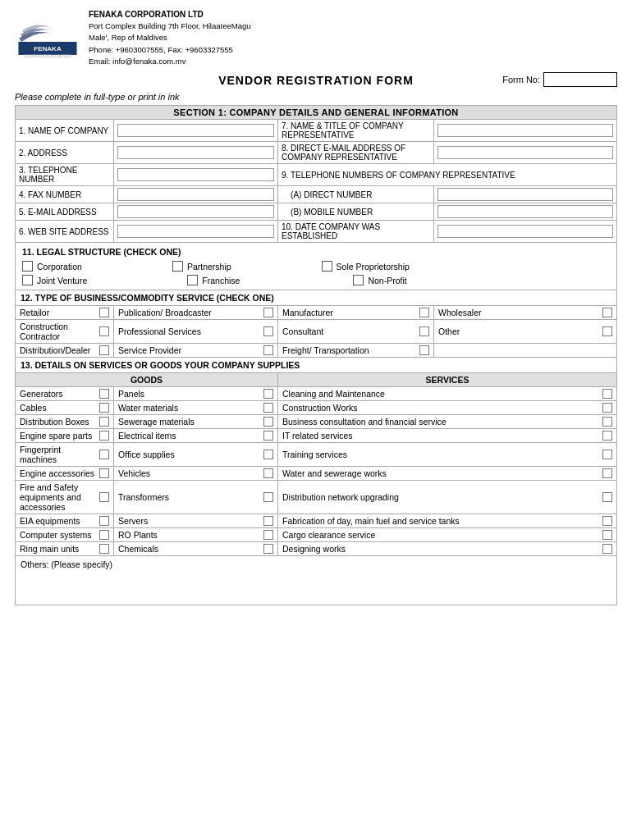 This screenshot has height=840, width=632. Describe the element at coordinates (65, 131) in the screenshot. I see `lbl-cname: 1. NAME OF COMPANY` at that location.